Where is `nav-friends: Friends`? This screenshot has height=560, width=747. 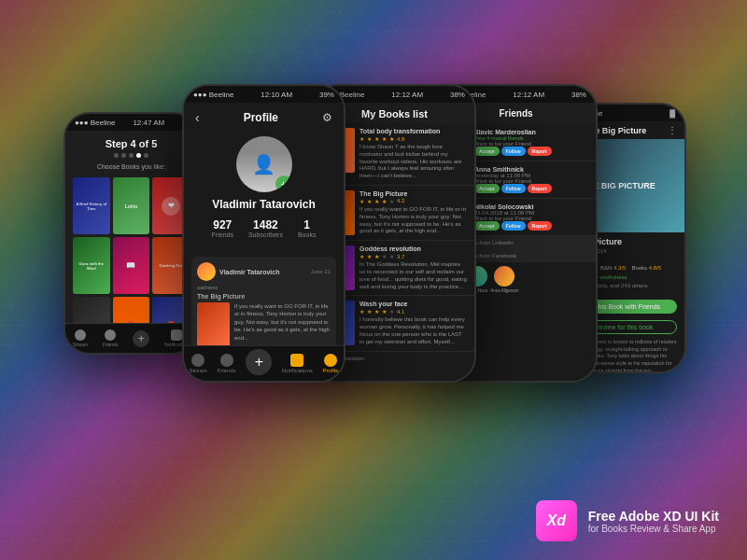
nav-friends: Friends is located at coordinates (110, 338).